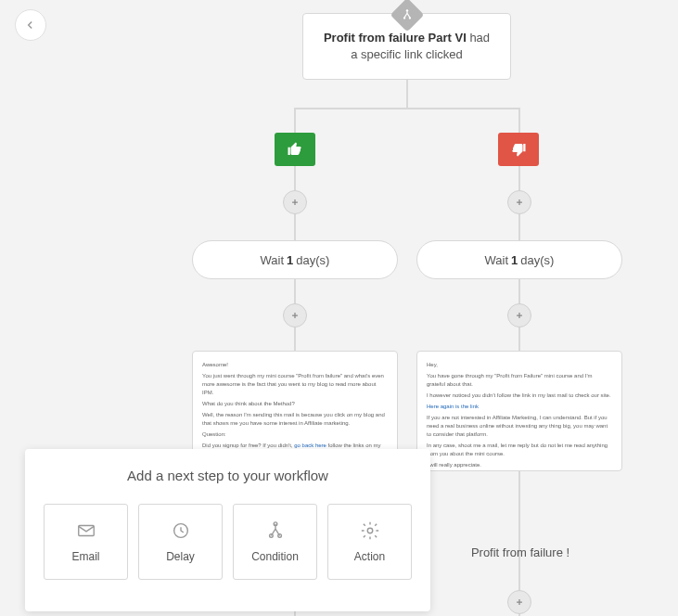  I want to click on email-line: What do you think about the Method?, so click(295, 404).